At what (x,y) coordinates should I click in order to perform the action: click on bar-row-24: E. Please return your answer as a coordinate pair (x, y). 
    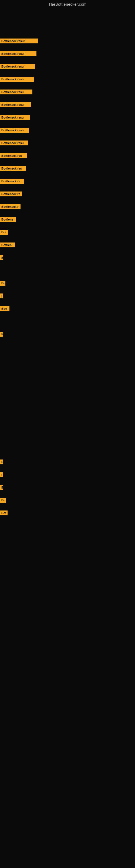
    Looking at the image, I should click on (1, 487).